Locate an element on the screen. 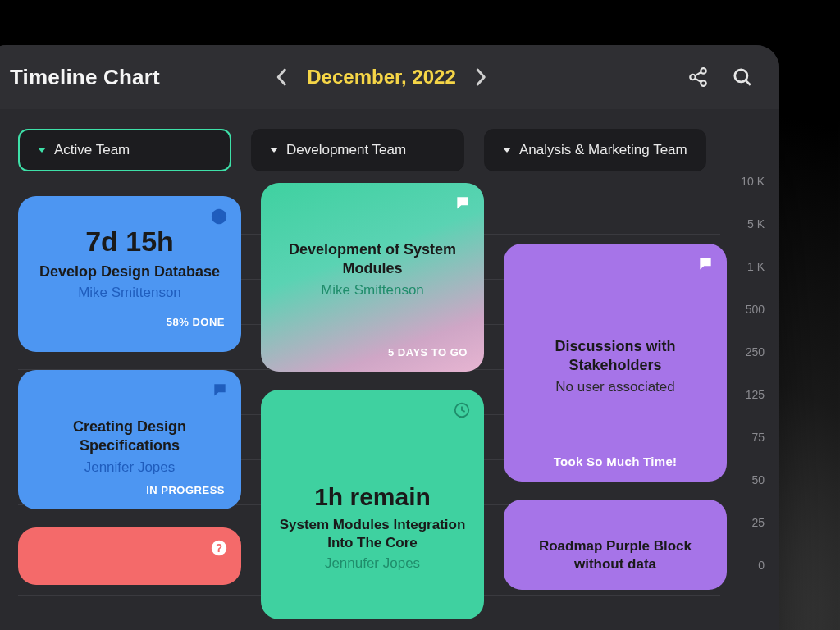 This screenshot has width=840, height=630. filter-development-team: Development Team is located at coordinates (358, 150).